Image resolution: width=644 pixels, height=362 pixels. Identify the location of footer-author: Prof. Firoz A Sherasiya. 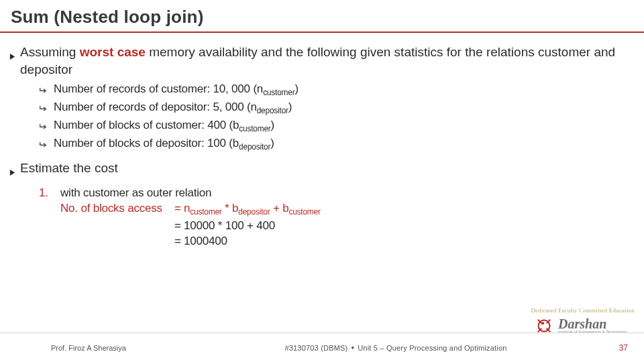
(105, 348).